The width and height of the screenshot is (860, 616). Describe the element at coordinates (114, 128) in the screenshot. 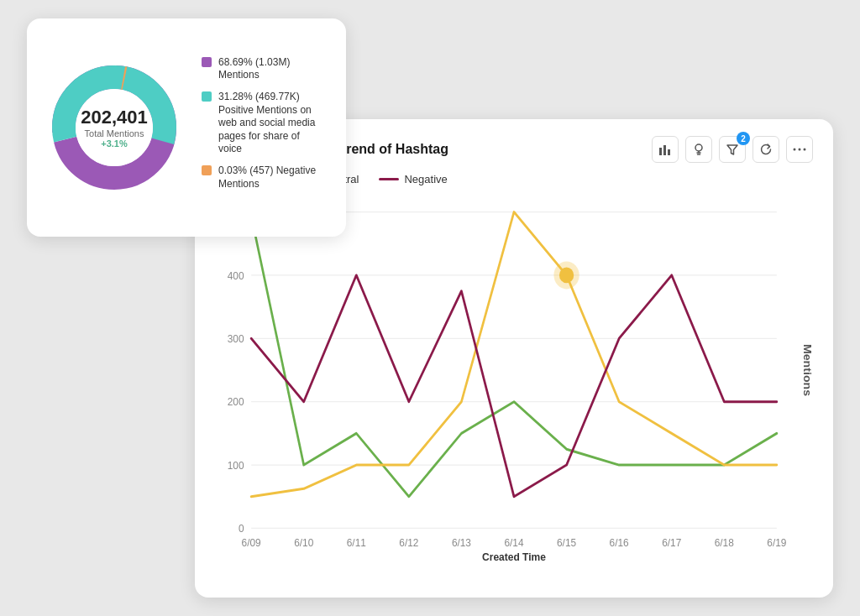

I see `donut-chart: 202,401 Total Mentions +3.1%` at that location.